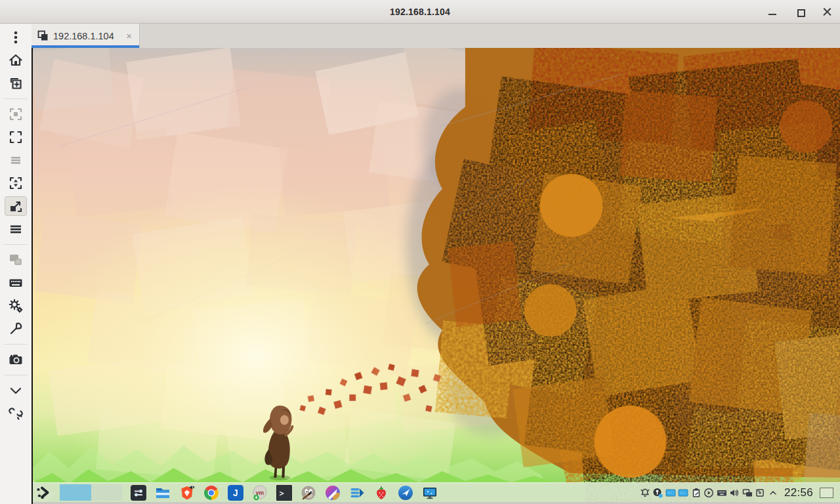  What do you see at coordinates (16, 206) in the screenshot?
I see `scale-window-icon` at bounding box center [16, 206].